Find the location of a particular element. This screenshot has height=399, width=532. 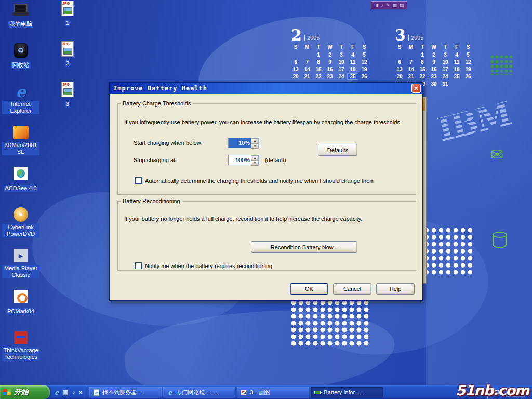

thinkvantage-icon is located at coordinates (21, 338).